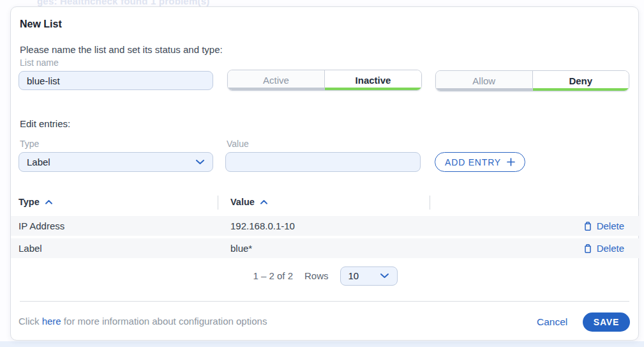 The image size is (644, 347). Describe the element at coordinates (581, 81) in the screenshot. I see `type-option-deny: Deny` at that location.